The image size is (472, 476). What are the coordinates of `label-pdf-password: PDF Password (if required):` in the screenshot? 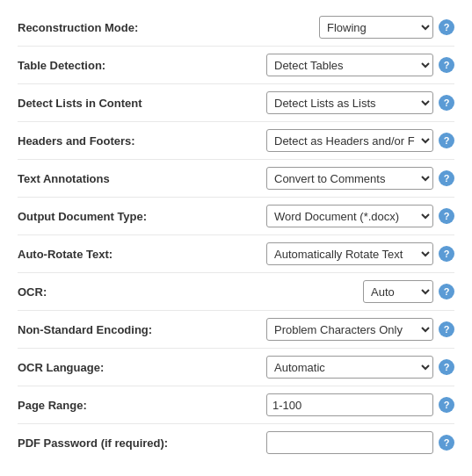 It's located at (105, 443).